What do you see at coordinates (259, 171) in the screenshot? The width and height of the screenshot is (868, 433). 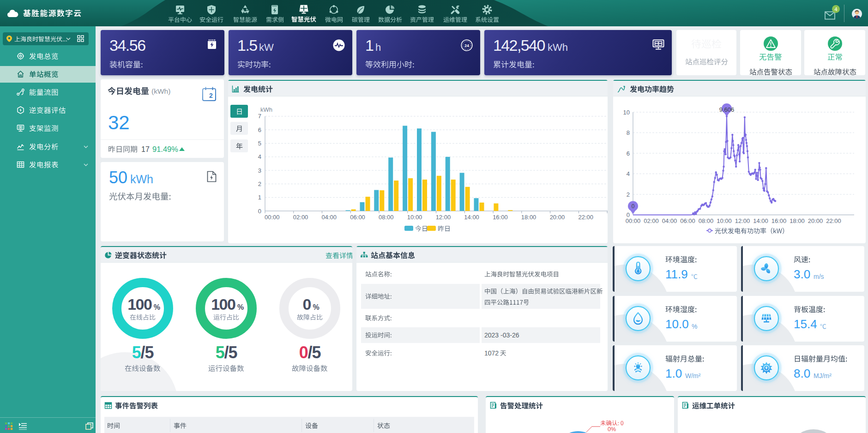 I see `svg-text: 3` at bounding box center [259, 171].